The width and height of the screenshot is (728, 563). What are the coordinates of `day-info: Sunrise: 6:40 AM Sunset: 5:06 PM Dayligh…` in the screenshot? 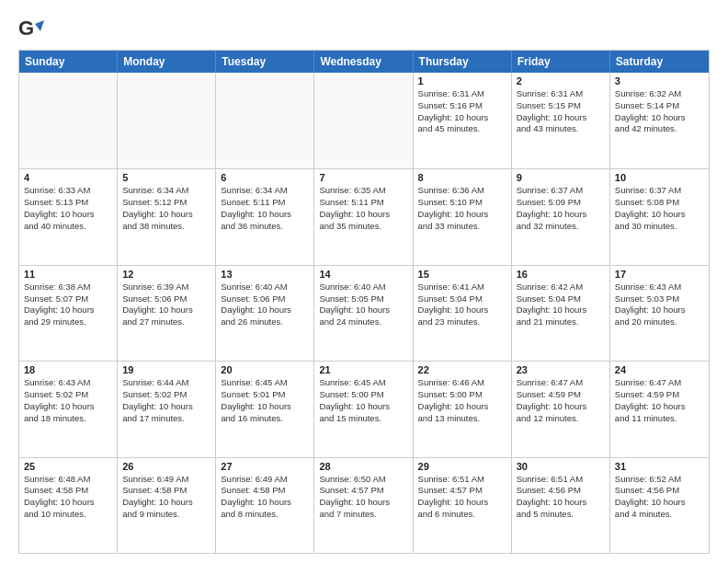 It's located at (265, 305).